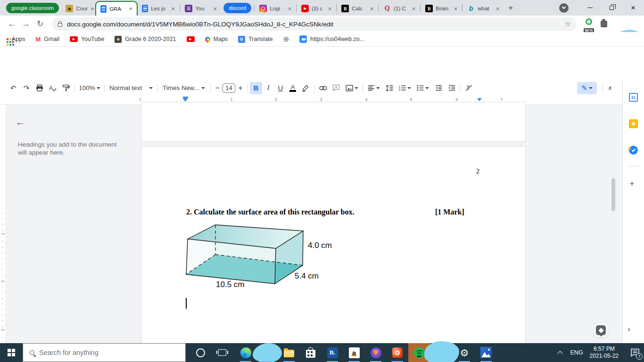  I want to click on tab-les-doc: Les jo ×, so click(158, 8).